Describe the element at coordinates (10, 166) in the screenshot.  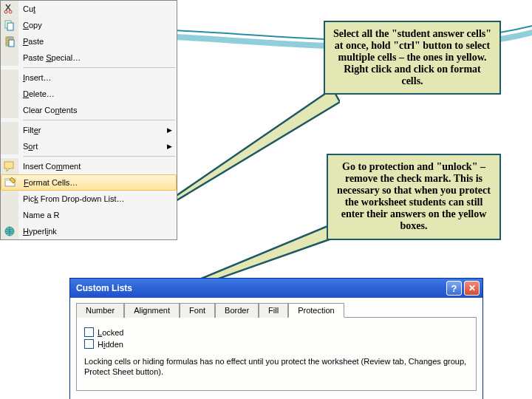
I see `comment-icon` at that location.